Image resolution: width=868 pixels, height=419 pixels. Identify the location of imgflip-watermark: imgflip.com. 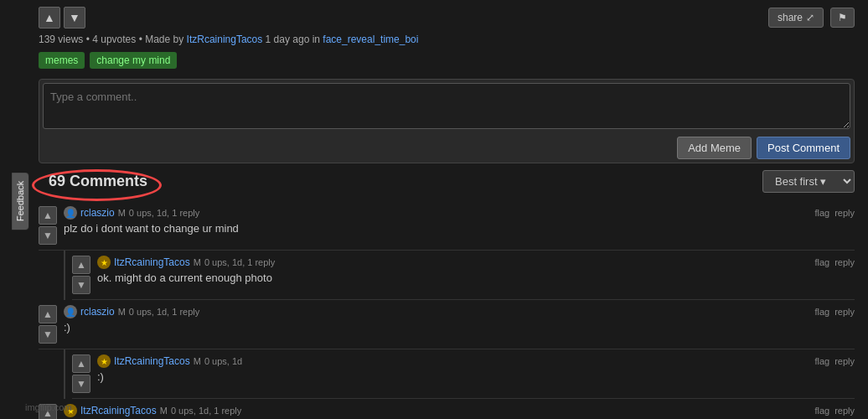
(49, 407).